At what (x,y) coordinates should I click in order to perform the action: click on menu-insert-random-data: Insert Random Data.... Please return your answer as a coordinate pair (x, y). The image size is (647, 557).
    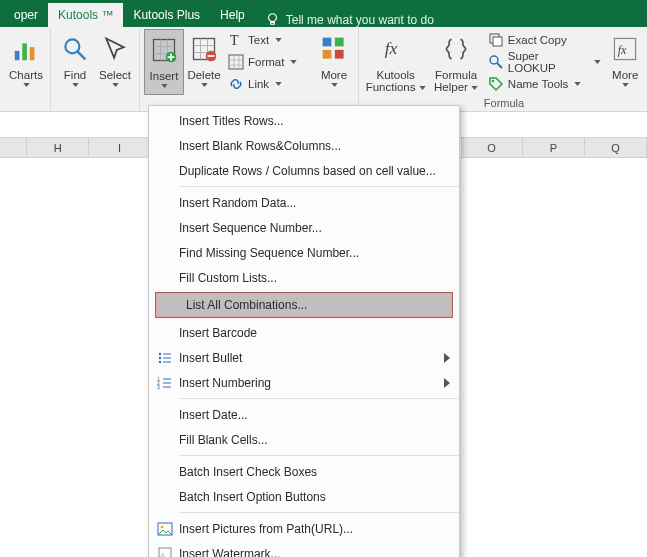
    Looking at the image, I should click on (304, 202).